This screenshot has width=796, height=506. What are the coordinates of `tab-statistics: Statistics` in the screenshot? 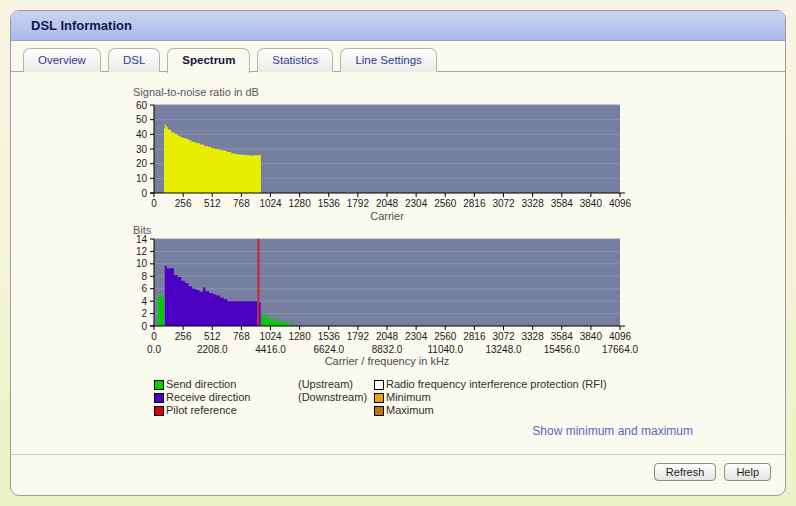 It's located at (295, 60).